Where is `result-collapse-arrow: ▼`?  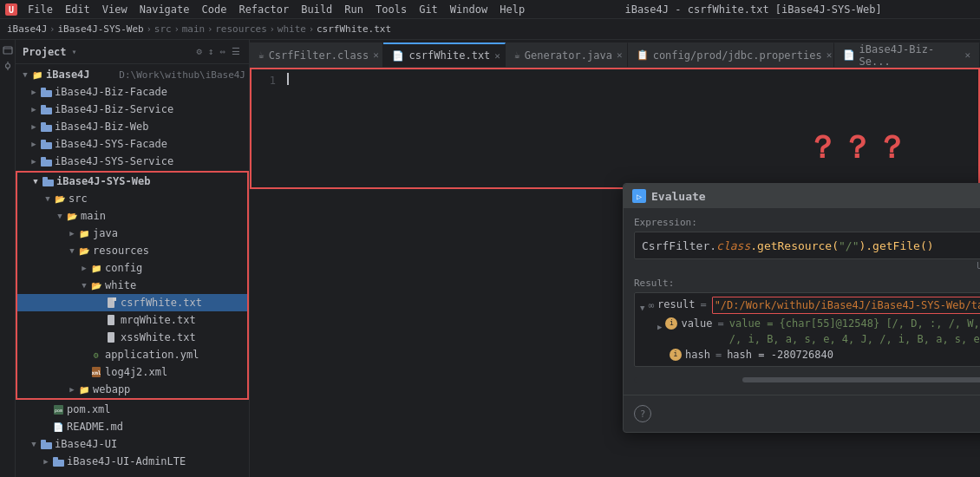
result-collapse-arrow: ▼ is located at coordinates (642, 308).